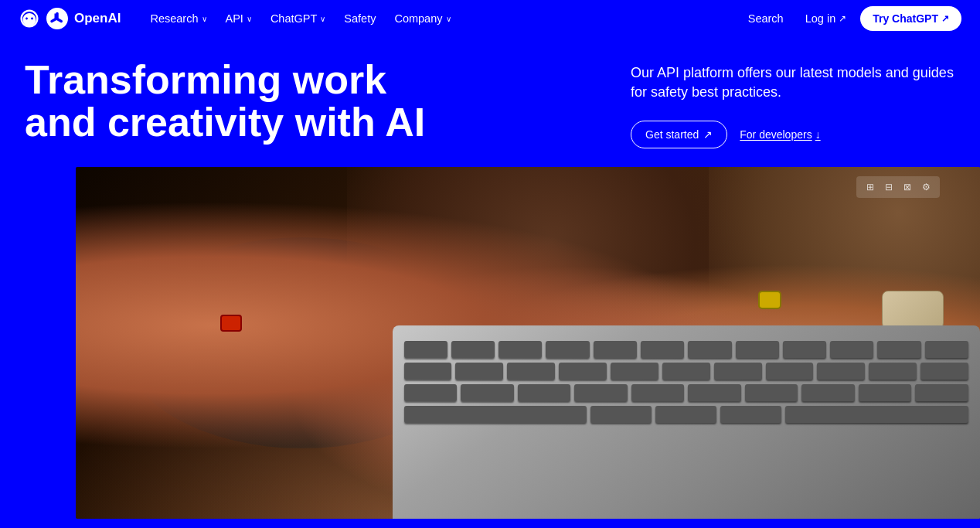  Describe the element at coordinates (842, 19) in the screenshot. I see `login-arrow-icon: ↗` at that location.